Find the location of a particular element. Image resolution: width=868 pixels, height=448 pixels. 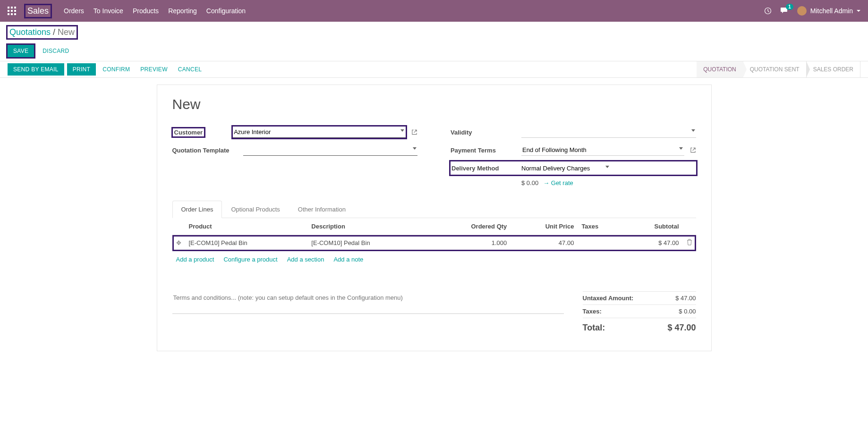

configure-product-link: Configure a product is located at coordinates (250, 260).